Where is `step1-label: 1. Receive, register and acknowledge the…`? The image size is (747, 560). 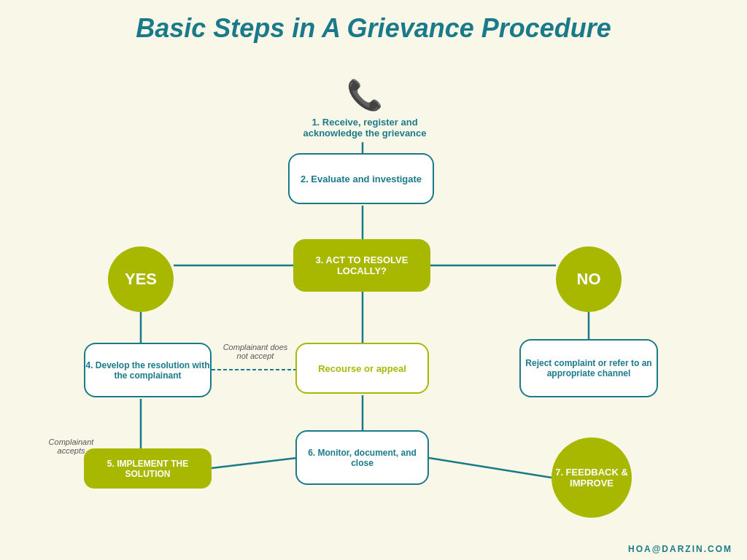
step1-label: 1. Receive, register and acknowledge the… is located at coordinates (365, 128).